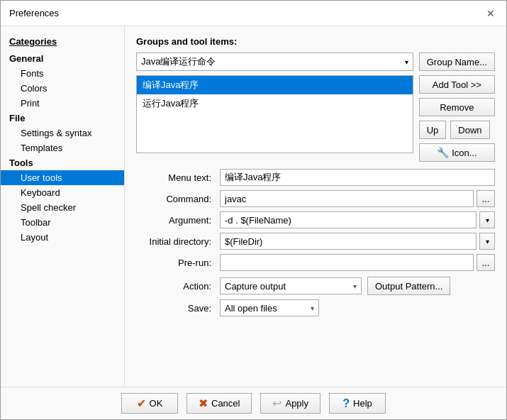  I want to click on command-dots-button: ..., so click(486, 199).